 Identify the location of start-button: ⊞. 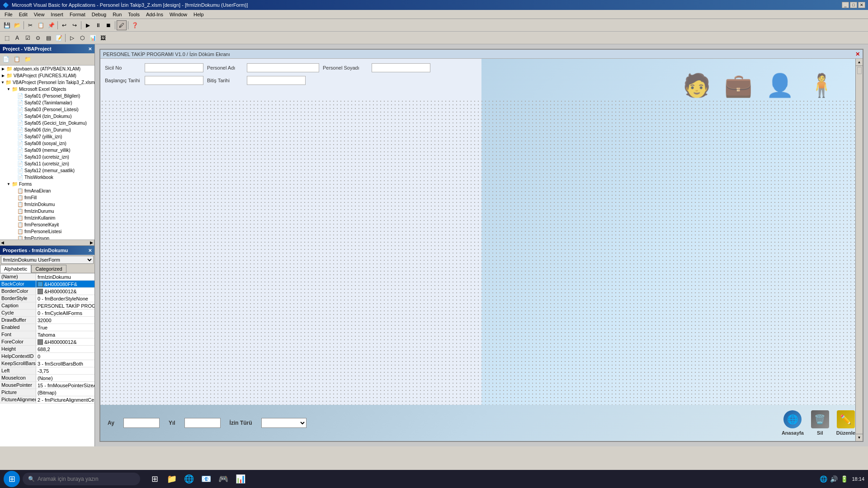
(12, 479).